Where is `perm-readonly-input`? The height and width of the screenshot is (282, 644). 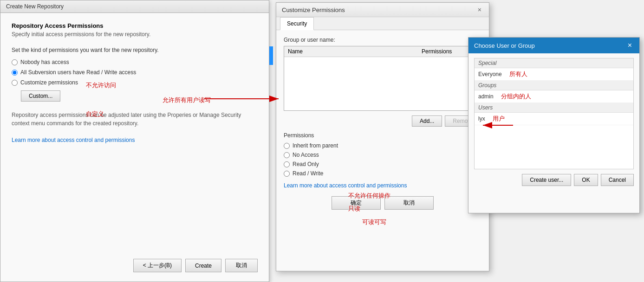 perm-readonly-input is located at coordinates (287, 164).